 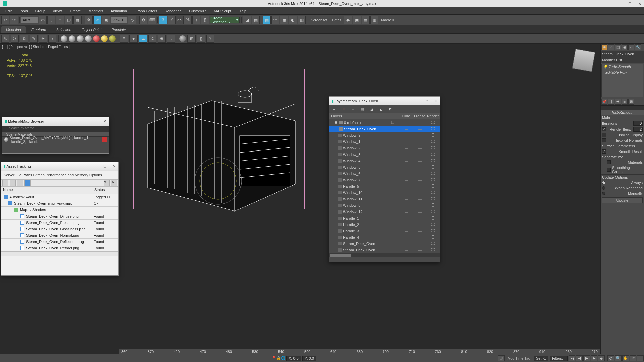 What do you see at coordinates (366, 20) in the screenshot?
I see `t3-button: ▤` at bounding box center [366, 20].